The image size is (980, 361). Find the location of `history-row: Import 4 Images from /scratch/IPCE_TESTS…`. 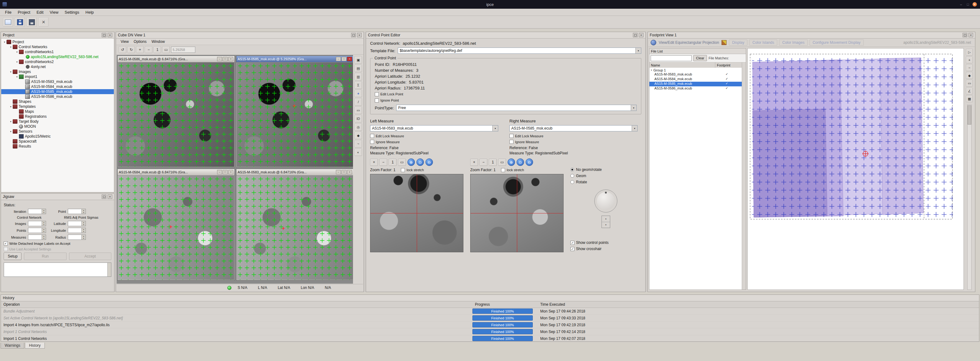

history-row: Import 4 Images from /scratch/IPCE_TESTS… is located at coordinates (490, 325).